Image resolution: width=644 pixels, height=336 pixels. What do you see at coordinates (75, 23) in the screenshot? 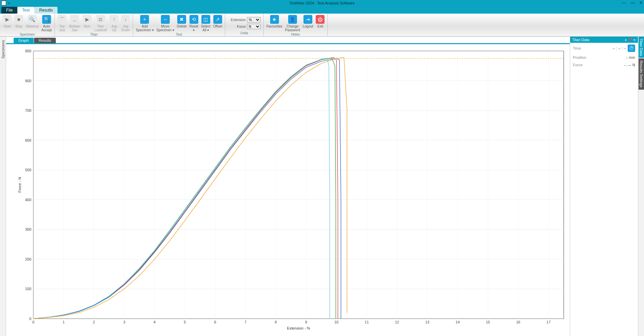
I see `bottom-jaw-button: ⎵Bottom Jaw` at bounding box center [75, 23].